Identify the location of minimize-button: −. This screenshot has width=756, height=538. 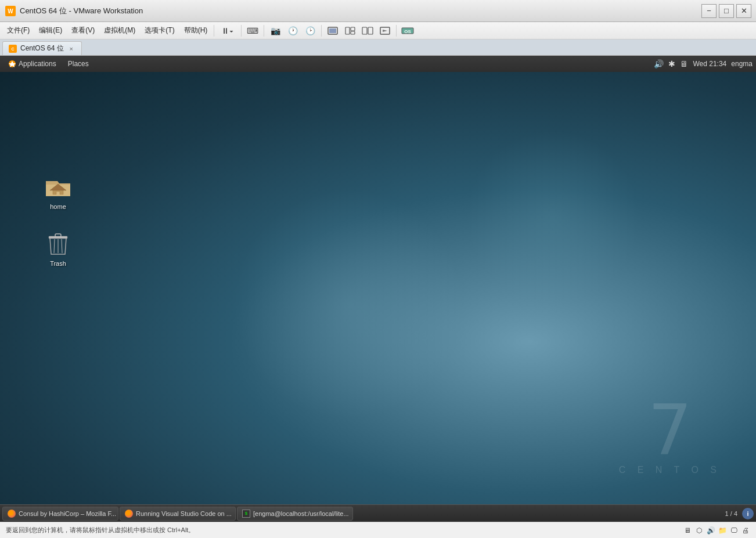
(709, 11).